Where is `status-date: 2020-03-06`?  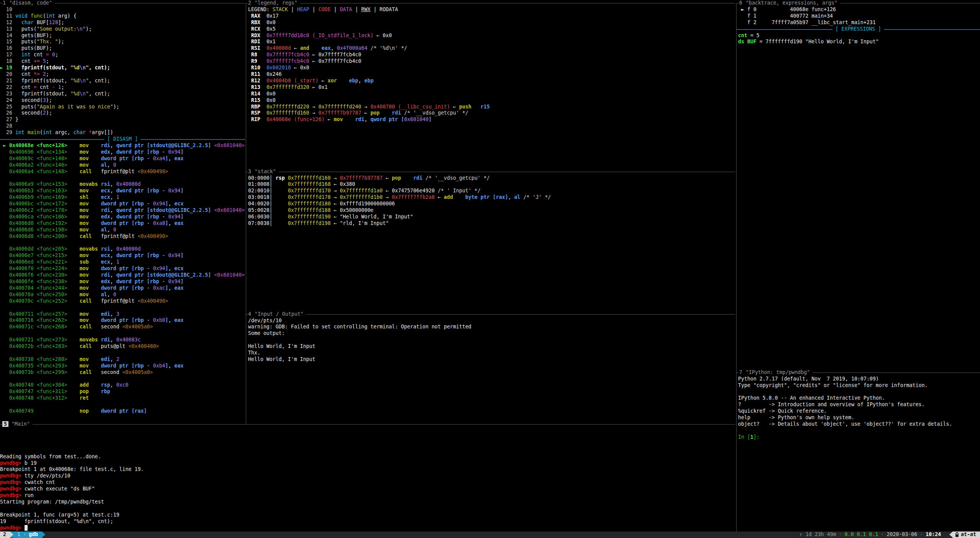
status-date: 2020-03-06 is located at coordinates (902, 535).